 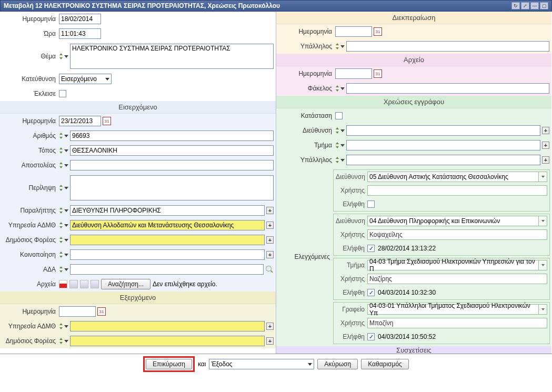 I want to click on summary-input, so click(x=172, y=188).